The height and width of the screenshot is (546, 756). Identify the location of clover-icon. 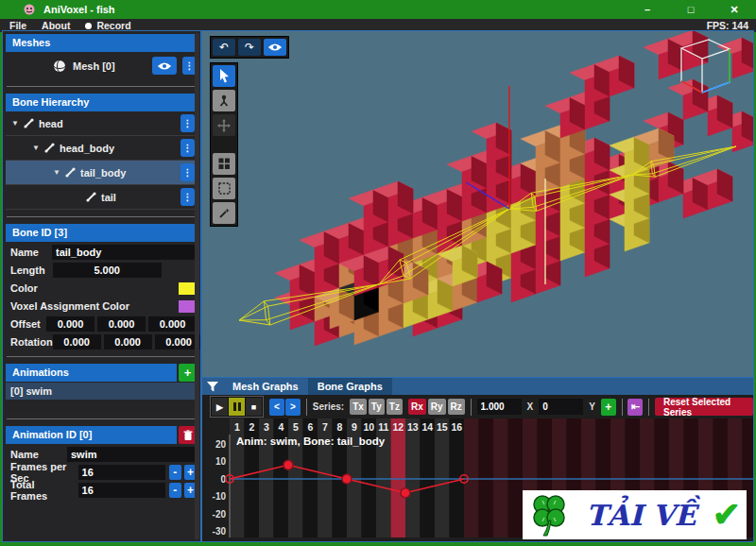
(549, 515).